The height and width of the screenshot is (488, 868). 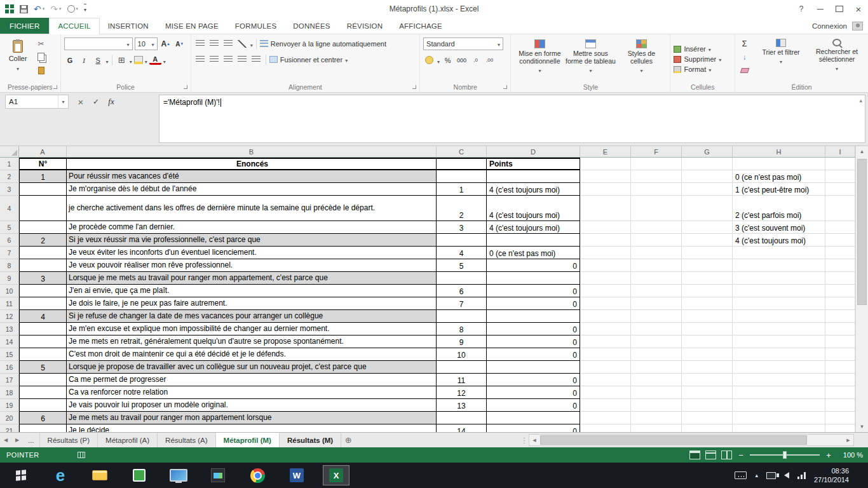 I want to click on cell-F18, so click(x=656, y=393).